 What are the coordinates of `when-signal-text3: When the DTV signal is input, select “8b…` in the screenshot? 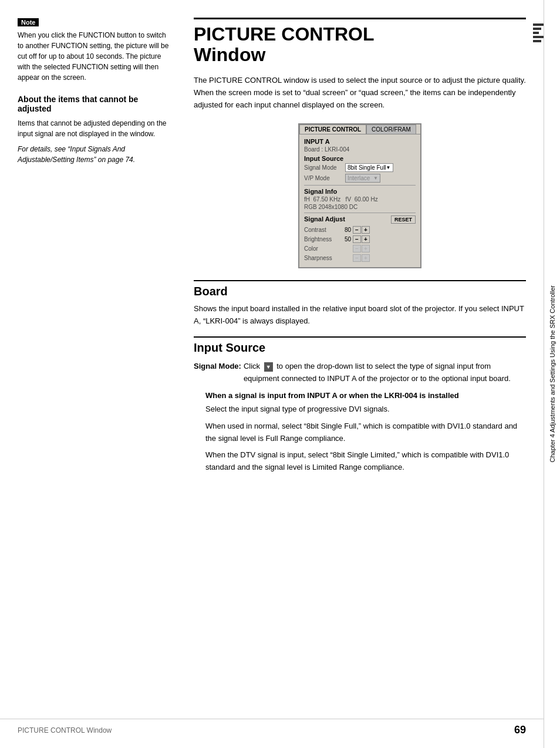 It's located at (366, 461).